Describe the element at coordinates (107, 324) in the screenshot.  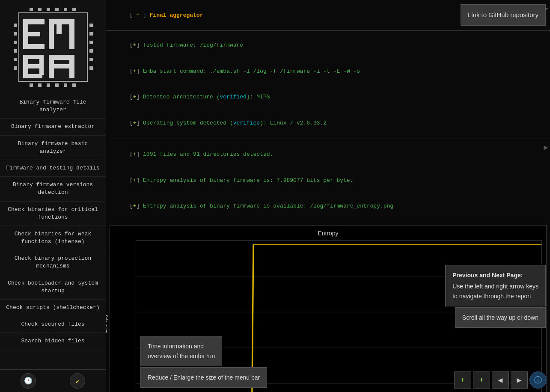
I see `y-axis-label: Entropy` at that location.